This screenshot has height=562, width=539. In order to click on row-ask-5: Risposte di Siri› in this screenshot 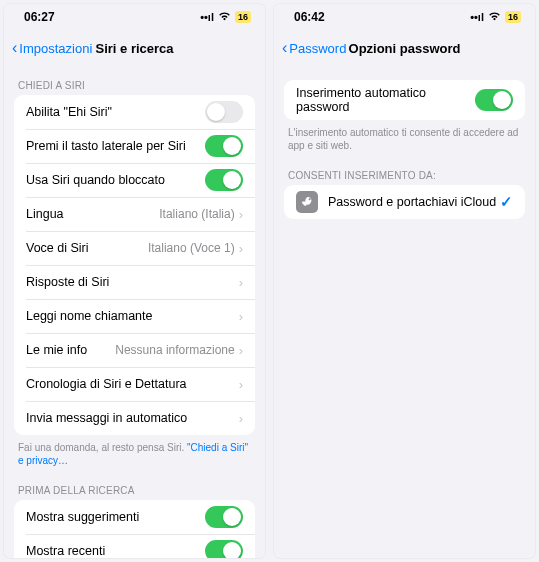, I will do `click(134, 282)`.